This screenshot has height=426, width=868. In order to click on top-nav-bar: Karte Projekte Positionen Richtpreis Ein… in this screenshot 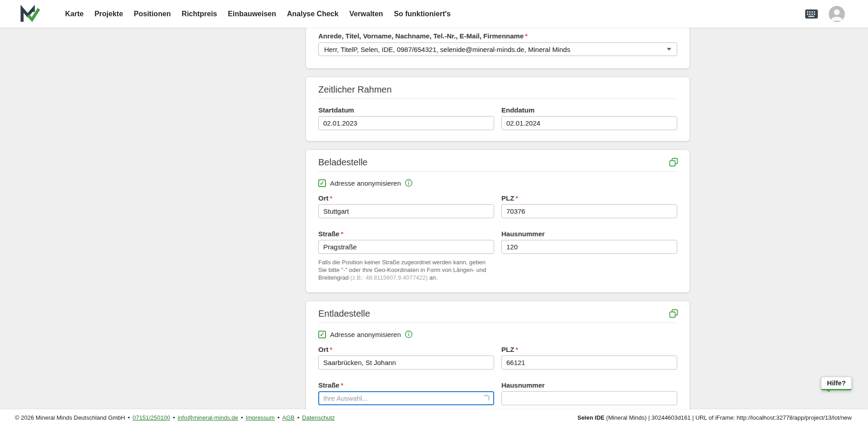, I will do `click(434, 14)`.